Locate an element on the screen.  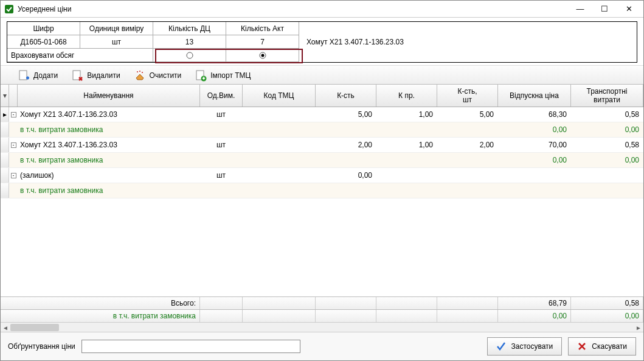
footer: Обґрунтування ціни Застосувати Скасувати is located at coordinates (322, 346).